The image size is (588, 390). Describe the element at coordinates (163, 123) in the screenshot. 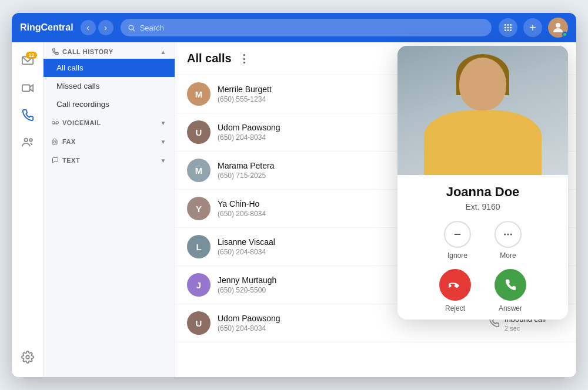

I see `voicemail-chevron: ▼` at that location.